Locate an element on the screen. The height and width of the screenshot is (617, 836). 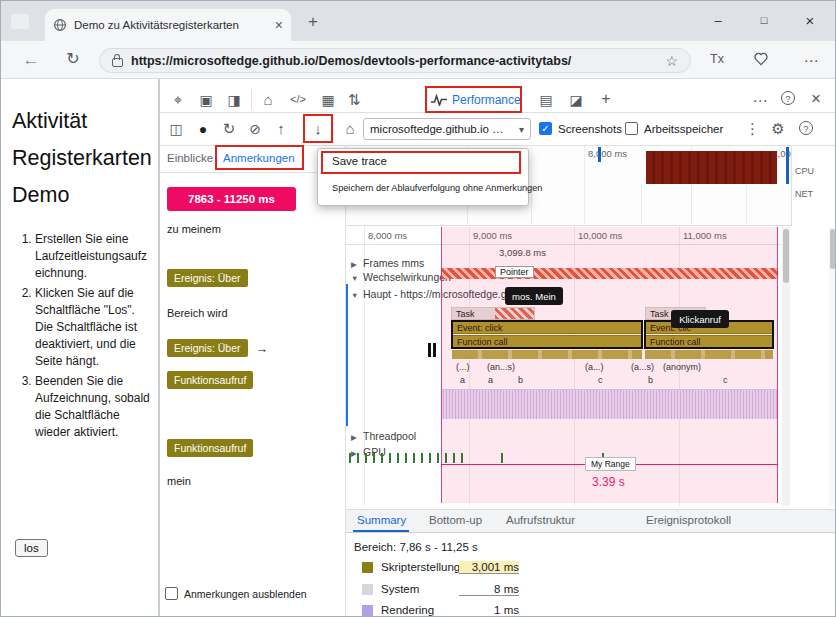
performance-tab: Performance is located at coordinates (475, 100).